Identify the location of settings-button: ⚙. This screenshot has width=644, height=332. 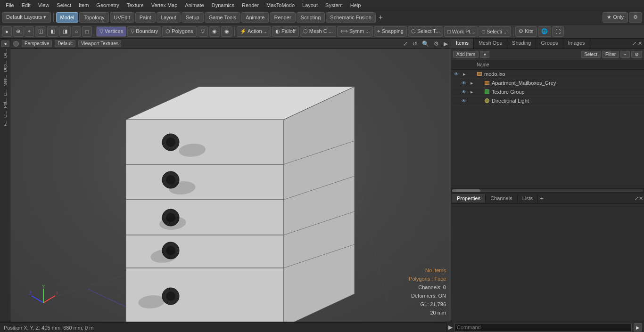
(636, 17).